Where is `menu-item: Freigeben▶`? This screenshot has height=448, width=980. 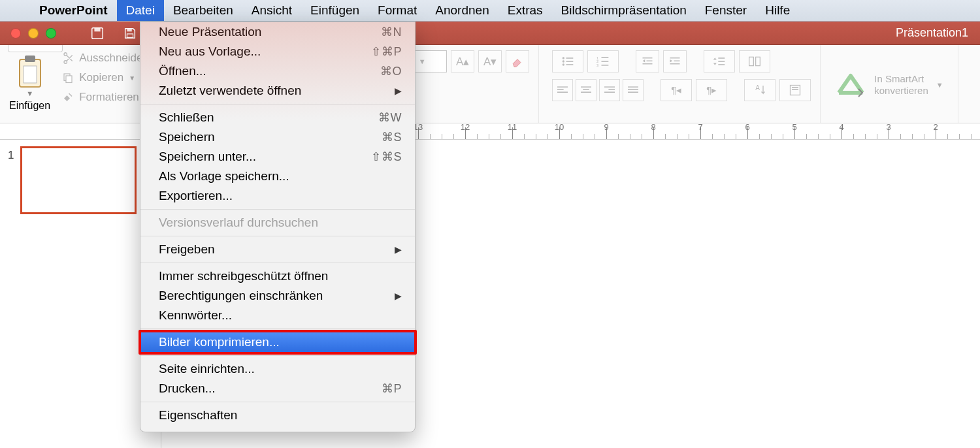
menu-item: Freigeben▶ is located at coordinates (278, 249).